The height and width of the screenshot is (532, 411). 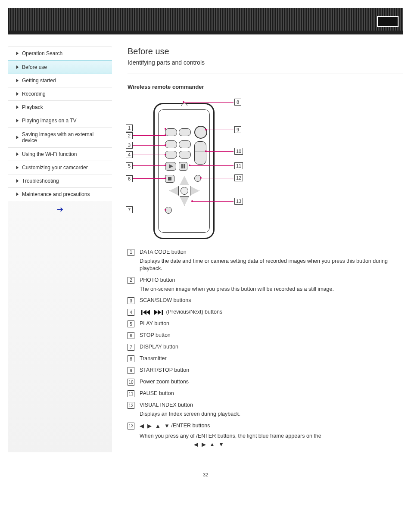 I want to click on sidebar-item-maintenance: Maintenance and precautions, so click(x=60, y=195).